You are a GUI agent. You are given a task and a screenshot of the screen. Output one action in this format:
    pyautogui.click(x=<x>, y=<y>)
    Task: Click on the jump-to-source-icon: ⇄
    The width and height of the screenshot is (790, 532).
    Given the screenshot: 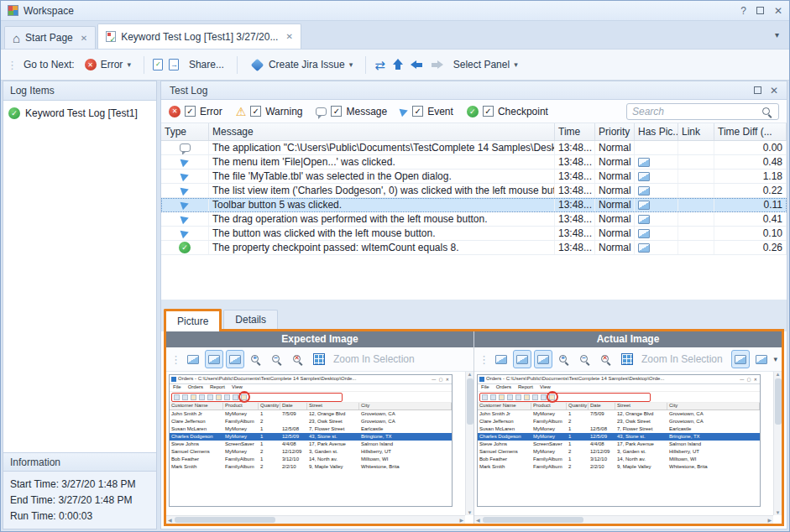 What is the action you would take?
    pyautogui.click(x=379, y=65)
    